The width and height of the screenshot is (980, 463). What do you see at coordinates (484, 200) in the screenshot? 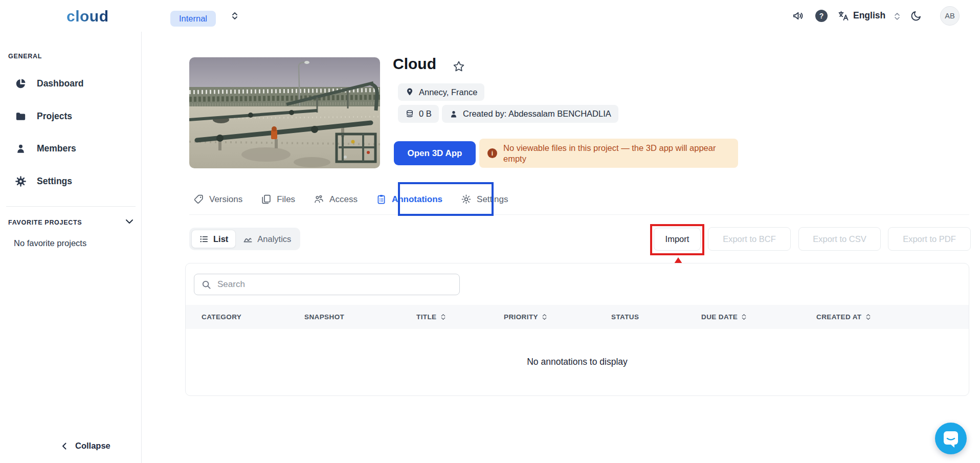
I see `tab-settings: Settings` at bounding box center [484, 200].